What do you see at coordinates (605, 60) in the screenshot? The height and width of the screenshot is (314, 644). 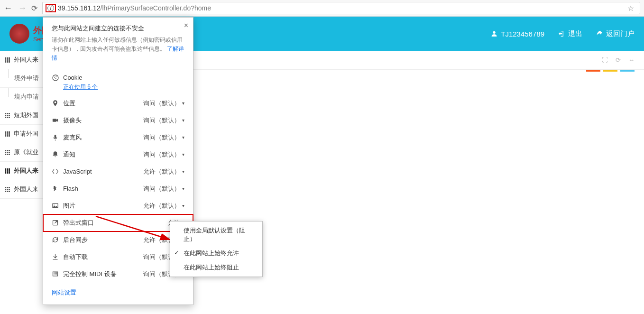 I see `fullscreen-icon: ⛶` at bounding box center [605, 60].